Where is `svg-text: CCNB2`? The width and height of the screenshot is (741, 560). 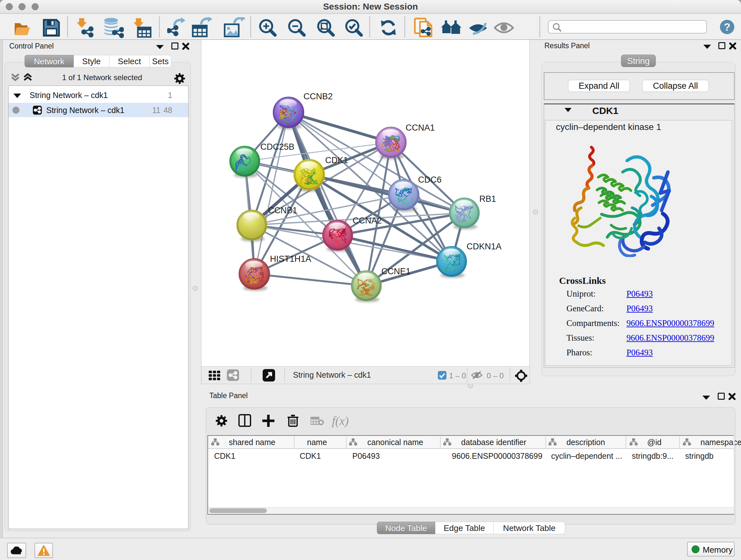
svg-text: CCNB2 is located at coordinates (318, 97).